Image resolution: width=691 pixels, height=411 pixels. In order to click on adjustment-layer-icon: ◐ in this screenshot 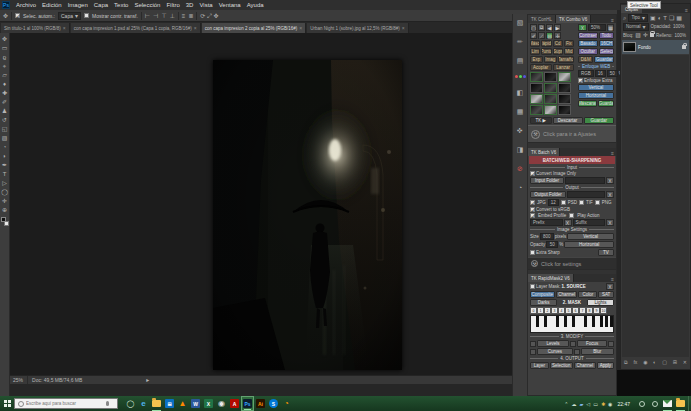, I will do `click(654, 362)`.